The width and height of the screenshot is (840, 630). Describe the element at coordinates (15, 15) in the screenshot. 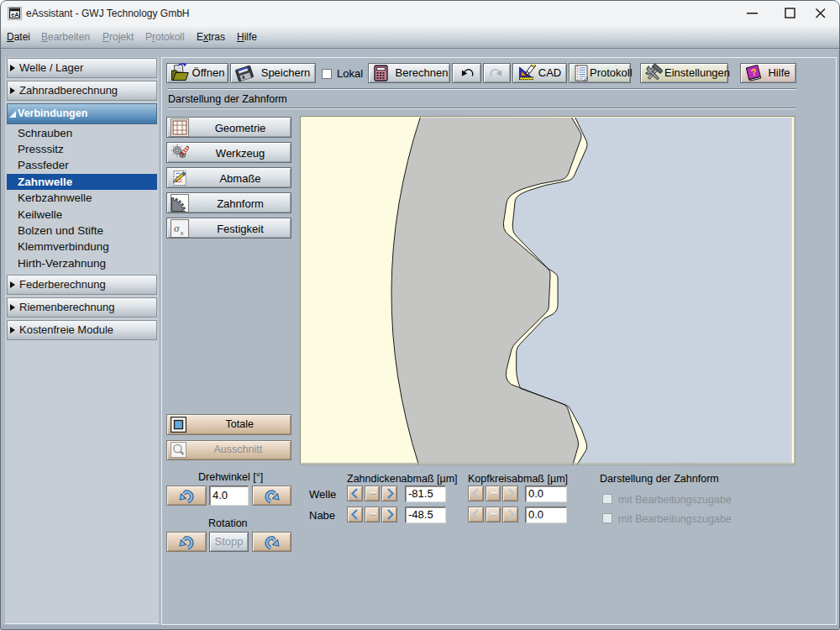

I see `svg-text: eA` at that location.